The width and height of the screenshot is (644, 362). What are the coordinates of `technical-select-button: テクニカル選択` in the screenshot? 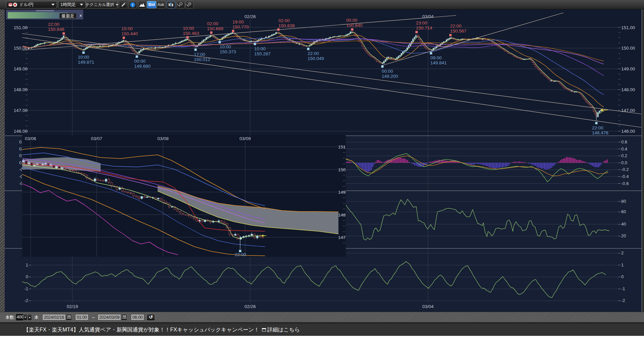 It's located at (102, 5).